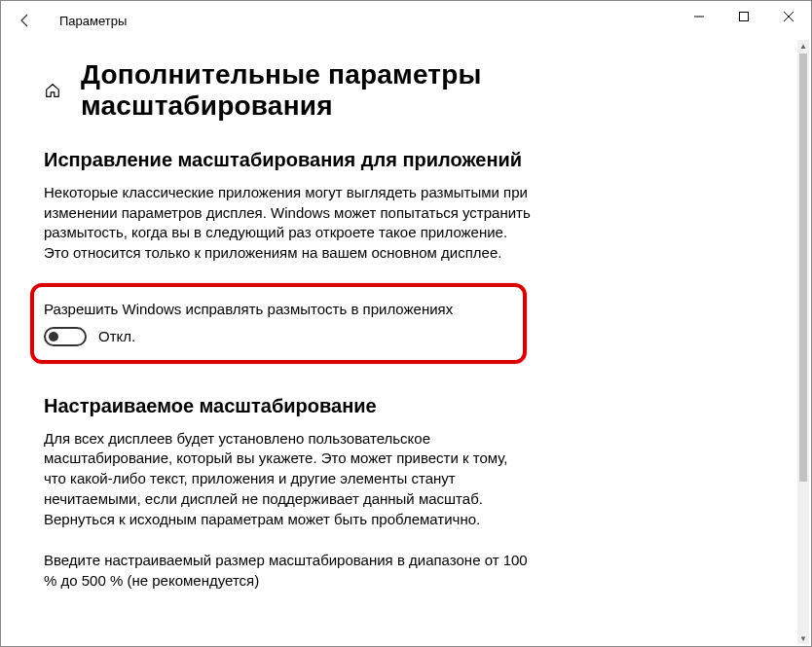 The image size is (812, 647). What do you see at coordinates (53, 90) in the screenshot?
I see `home-icon` at bounding box center [53, 90].